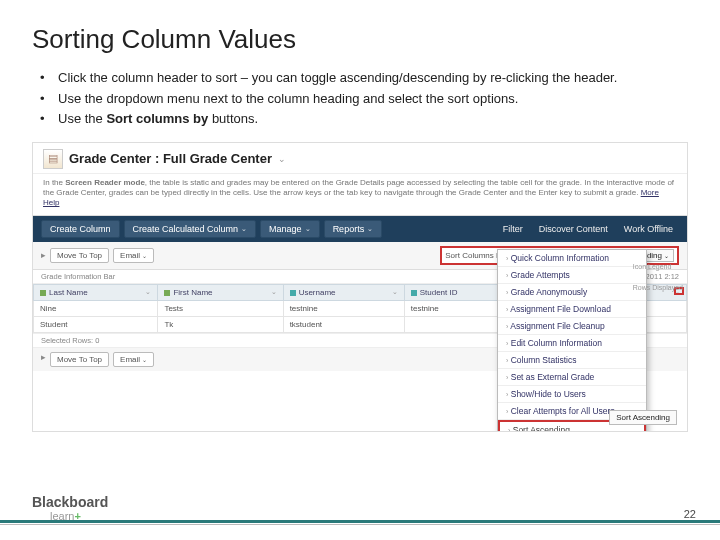  Describe the element at coordinates (290, 229) in the screenshot. I see `manage-button: Manage⌄` at that location.